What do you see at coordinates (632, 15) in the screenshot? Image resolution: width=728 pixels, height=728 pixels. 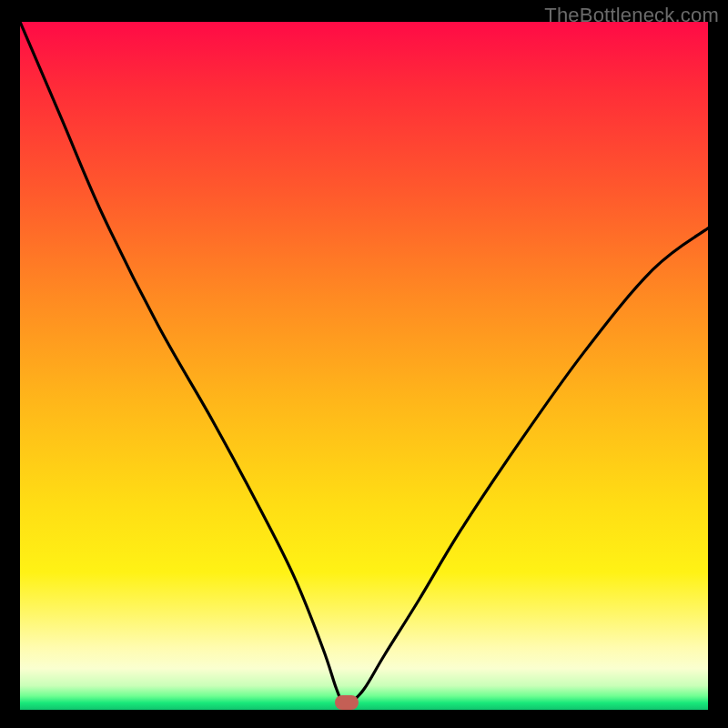 I see `watermark-text: TheBottleneck.com` at bounding box center [632, 15].